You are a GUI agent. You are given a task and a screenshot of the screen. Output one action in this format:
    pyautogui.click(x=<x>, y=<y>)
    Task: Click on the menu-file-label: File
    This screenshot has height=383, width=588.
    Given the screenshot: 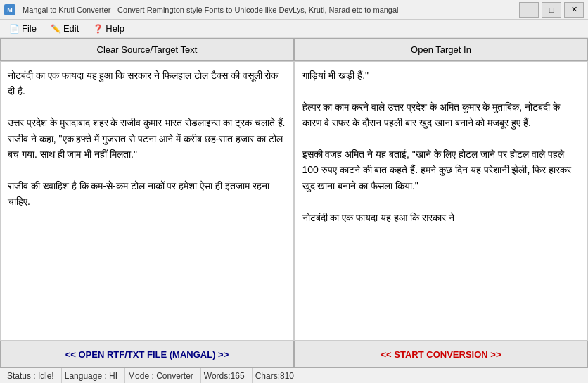 What is the action you would take?
    pyautogui.click(x=30, y=28)
    